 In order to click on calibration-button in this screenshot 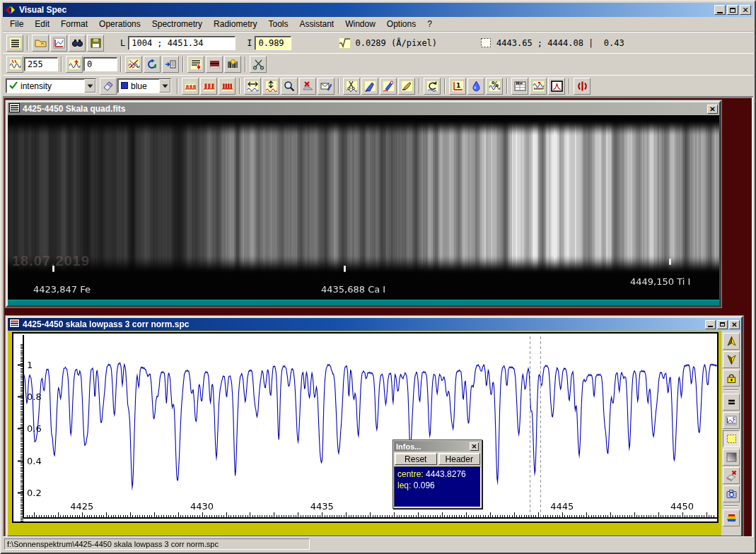, I will do `click(538, 86)`.